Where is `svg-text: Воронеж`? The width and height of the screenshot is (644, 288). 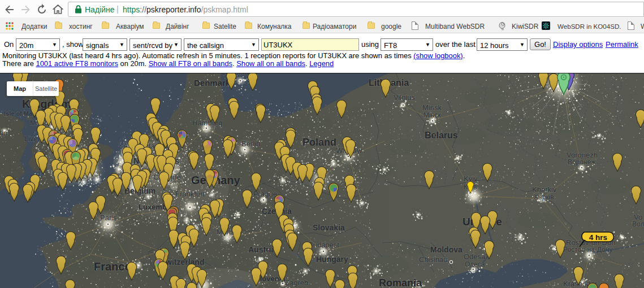
svg-text: Воронеж is located at coordinates (581, 162).